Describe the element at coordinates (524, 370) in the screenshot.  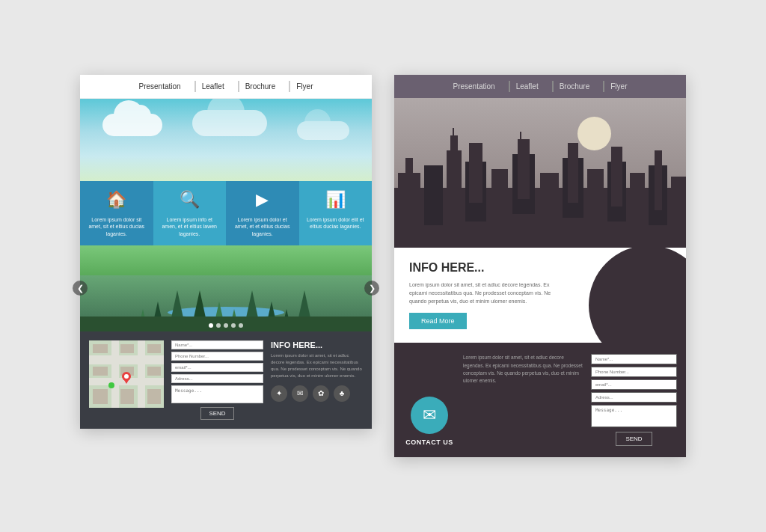
I see `right-contact-text-body: Lorem ipsum dolor sit amet, sit et adluc…` at that location.